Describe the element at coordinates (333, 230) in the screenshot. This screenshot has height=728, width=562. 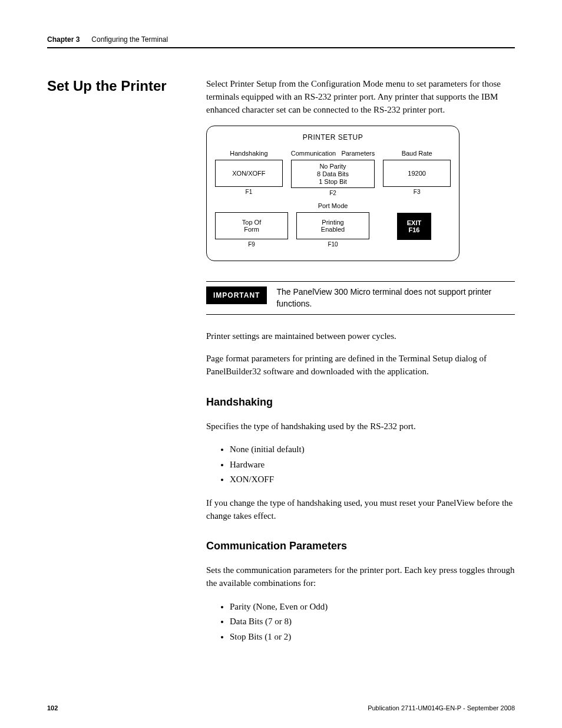
I see `box-line: Enabled` at that location.